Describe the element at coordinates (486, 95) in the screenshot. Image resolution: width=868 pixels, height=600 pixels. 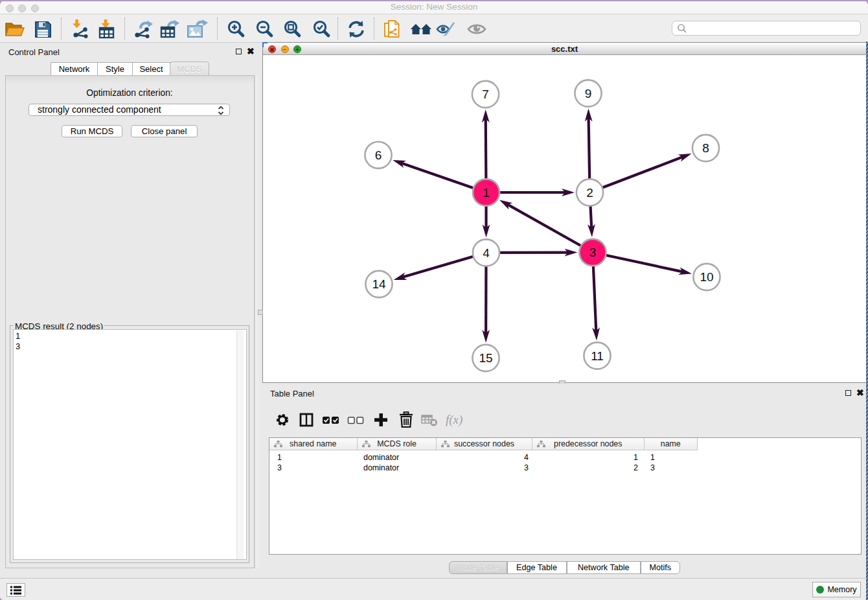
I see `svg-text: 7` at that location.